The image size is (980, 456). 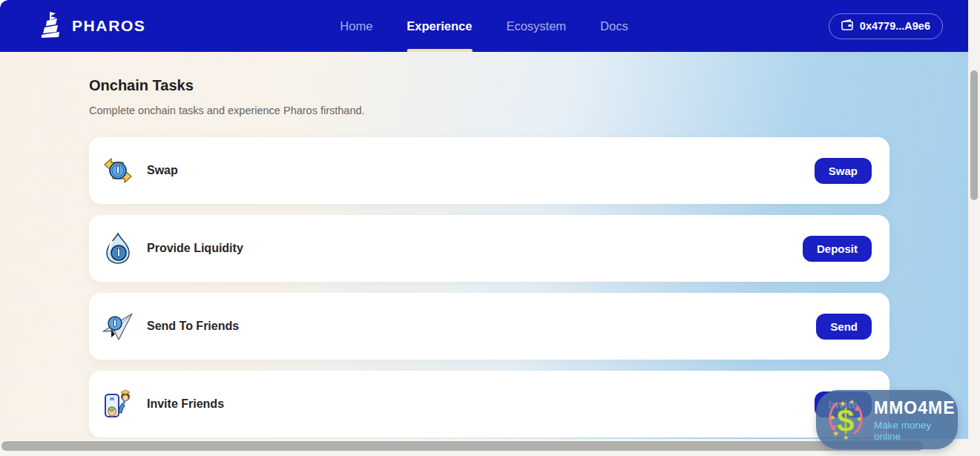 What do you see at coordinates (614, 26) in the screenshot?
I see `nav-item-docs: Docs` at bounding box center [614, 26].